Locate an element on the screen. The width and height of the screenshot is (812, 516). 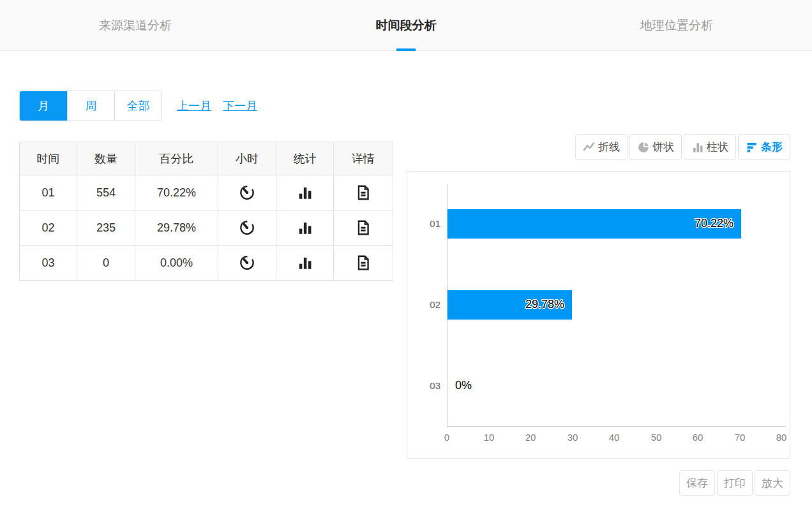
cell-time: 03 is located at coordinates (49, 263).